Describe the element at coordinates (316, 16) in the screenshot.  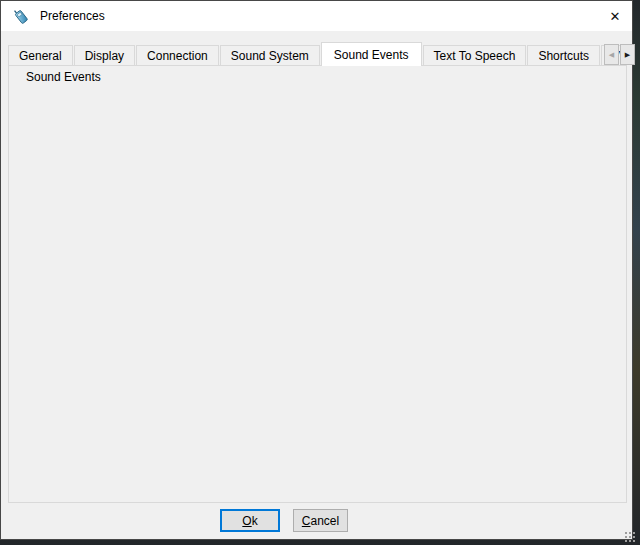
I see `title-bar: Preferences ✕` at that location.